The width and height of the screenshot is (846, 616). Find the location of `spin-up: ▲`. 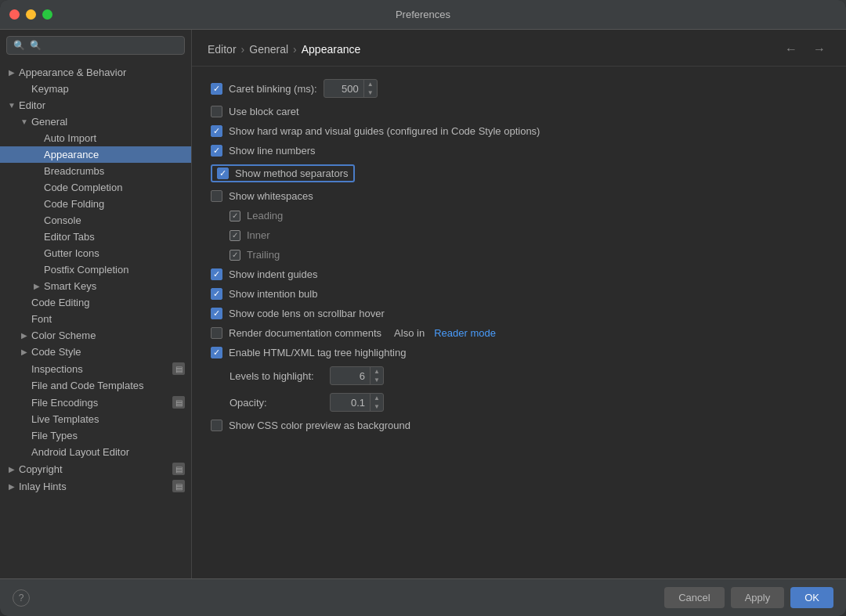

spin-up: ▲ is located at coordinates (371, 85).